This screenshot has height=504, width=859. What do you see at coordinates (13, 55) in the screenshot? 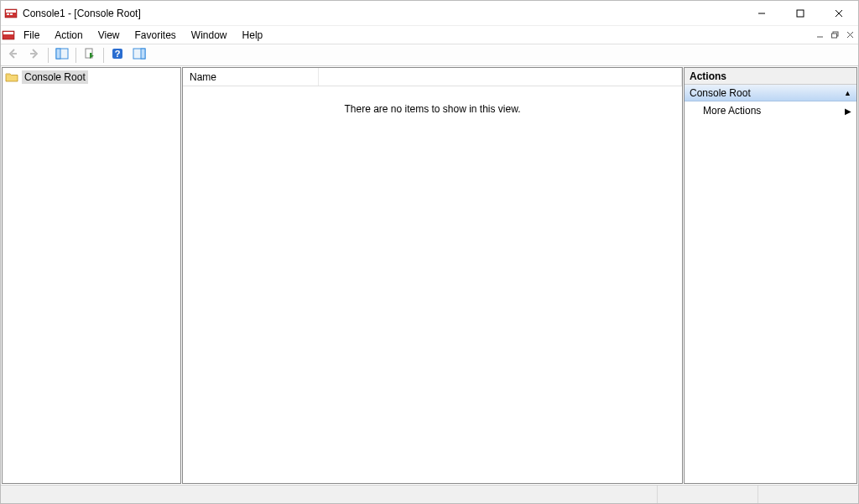
I see `back-button` at bounding box center [13, 55].